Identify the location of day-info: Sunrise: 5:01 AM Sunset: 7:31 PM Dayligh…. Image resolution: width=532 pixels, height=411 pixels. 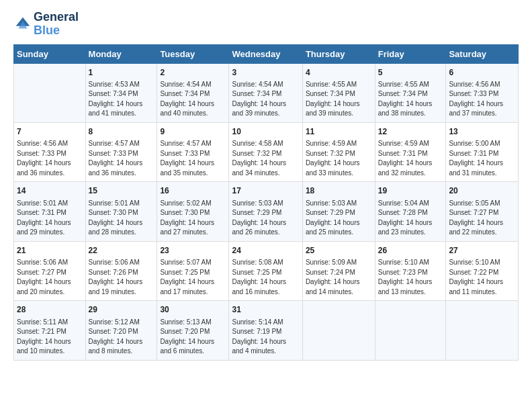
(50, 218).